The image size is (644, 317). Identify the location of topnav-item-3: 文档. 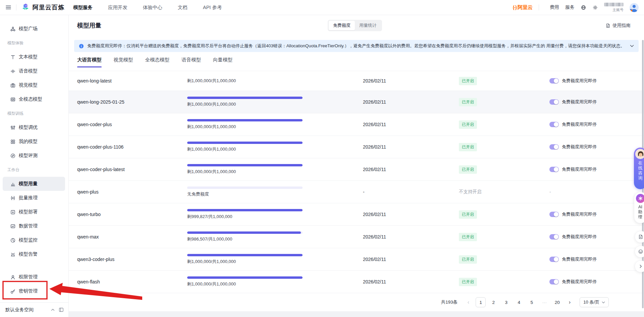
(182, 7).